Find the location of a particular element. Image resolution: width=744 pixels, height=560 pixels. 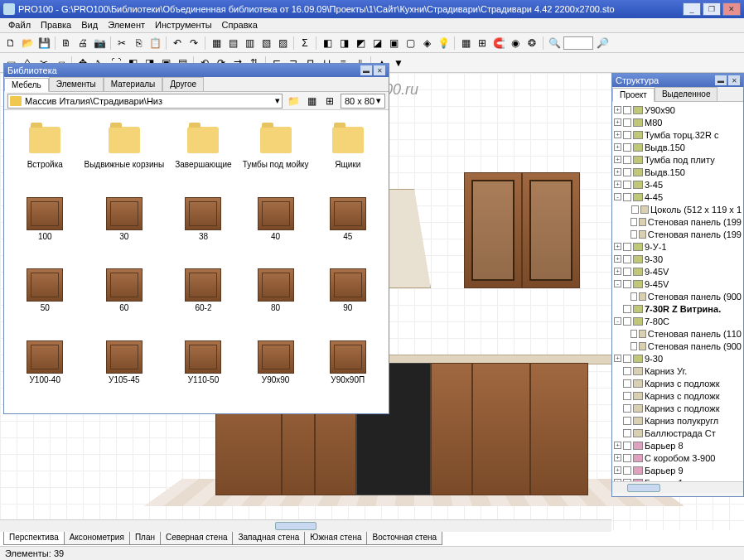

library-folder: Завершающие is located at coordinates (204, 154).